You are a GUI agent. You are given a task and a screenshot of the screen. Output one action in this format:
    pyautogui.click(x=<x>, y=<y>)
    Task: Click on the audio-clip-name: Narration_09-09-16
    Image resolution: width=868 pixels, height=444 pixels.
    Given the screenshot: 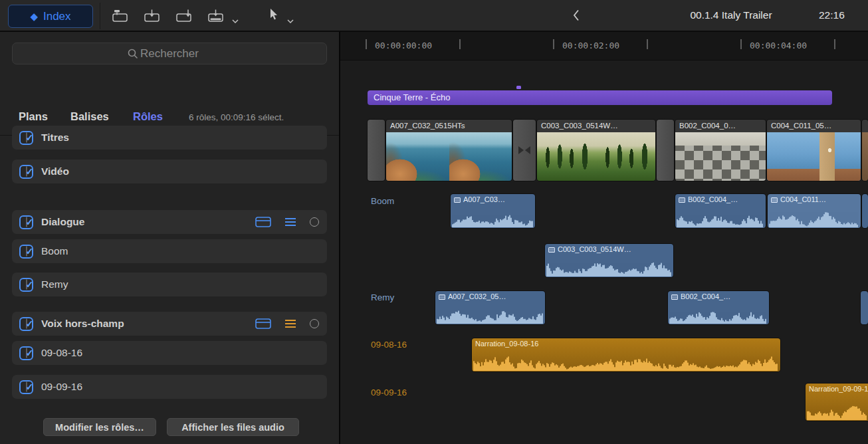 What is the action you would take?
    pyautogui.click(x=839, y=389)
    